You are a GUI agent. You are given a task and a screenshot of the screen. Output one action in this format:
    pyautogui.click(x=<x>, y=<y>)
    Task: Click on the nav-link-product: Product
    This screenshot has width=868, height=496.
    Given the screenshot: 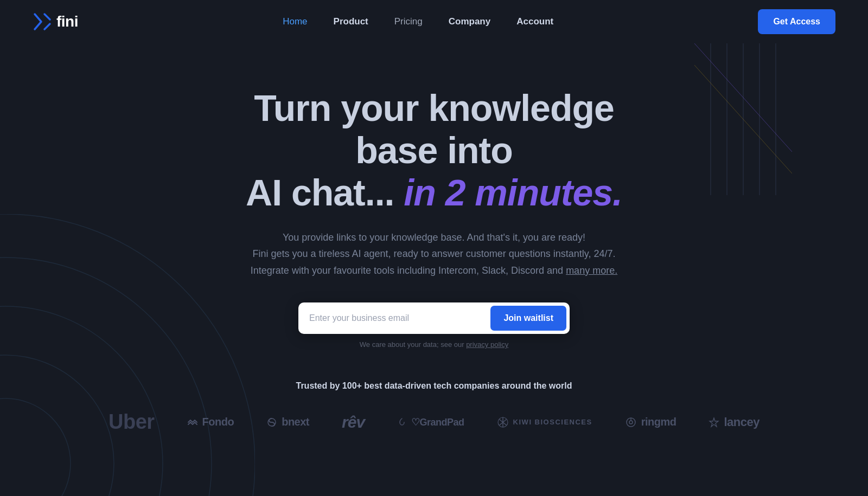 What is the action you would take?
    pyautogui.click(x=351, y=22)
    